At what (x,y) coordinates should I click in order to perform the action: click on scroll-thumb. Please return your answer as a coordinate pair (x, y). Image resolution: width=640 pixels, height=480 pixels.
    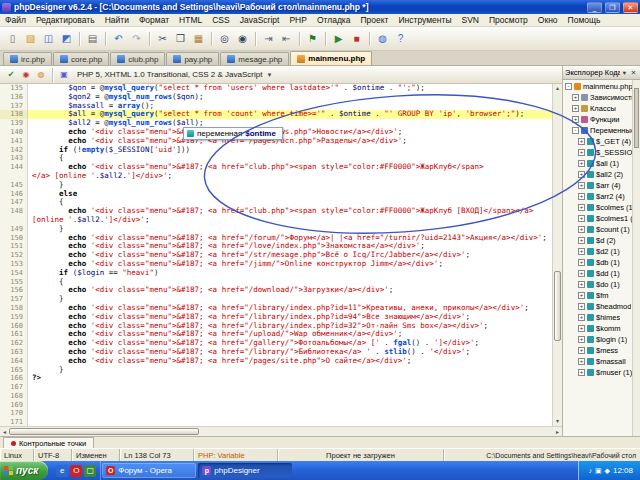
    Looking at the image, I should click on (558, 306).